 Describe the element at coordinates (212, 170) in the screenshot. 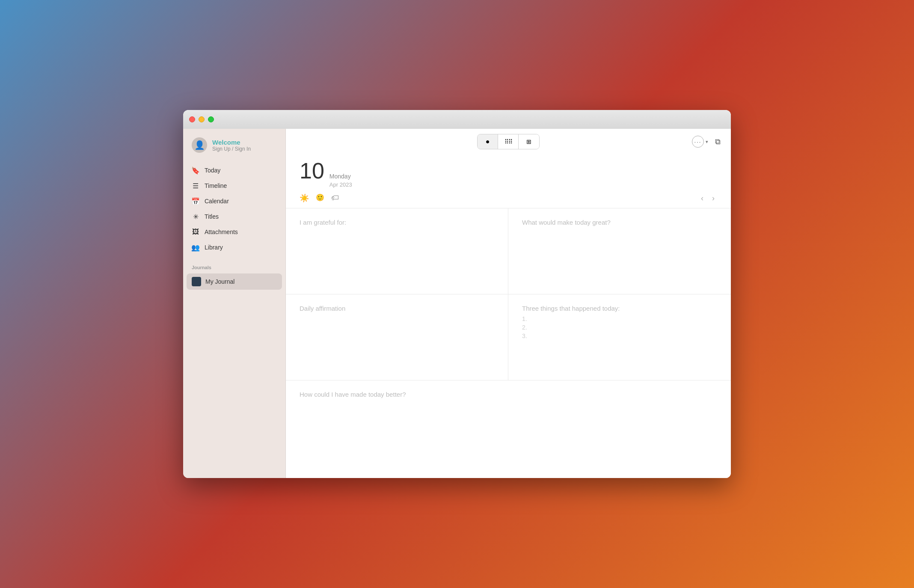

I see `sidebar-item-today-label: Today` at that location.